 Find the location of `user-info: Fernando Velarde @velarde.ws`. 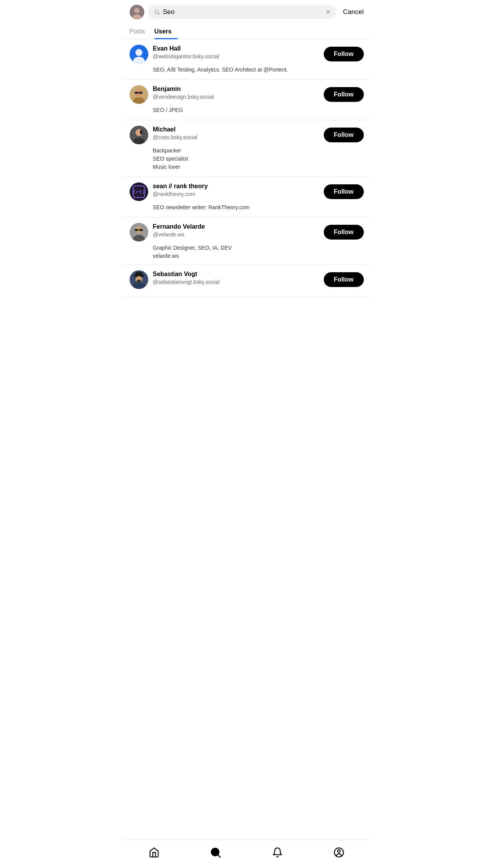

user-info: Fernando Velarde @velarde.ws is located at coordinates (236, 231).